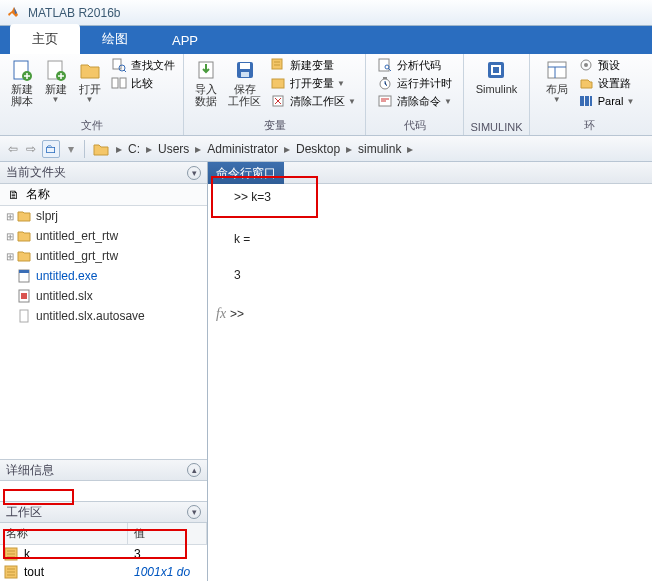  What do you see at coordinates (606, 101) in the screenshot?
I see `parallel-button: Paral▼` at bounding box center [606, 101].